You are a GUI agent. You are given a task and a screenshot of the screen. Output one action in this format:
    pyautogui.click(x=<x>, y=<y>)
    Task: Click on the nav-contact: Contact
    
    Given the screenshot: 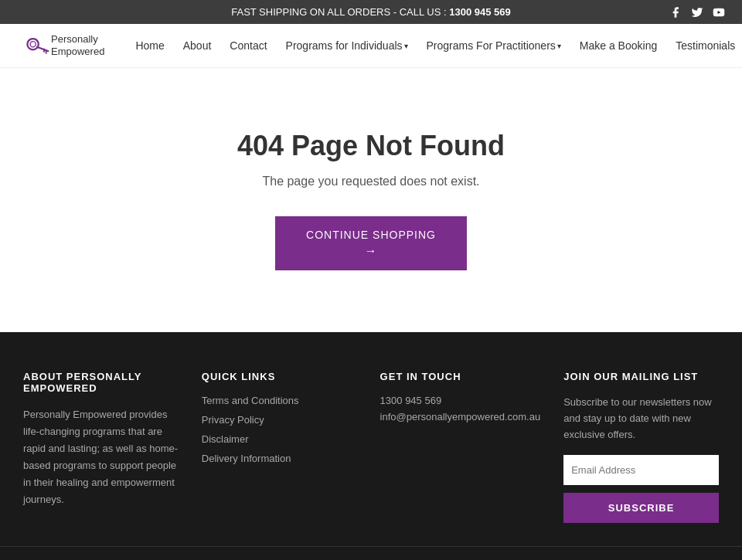 What is the action you would take?
    pyautogui.click(x=248, y=46)
    